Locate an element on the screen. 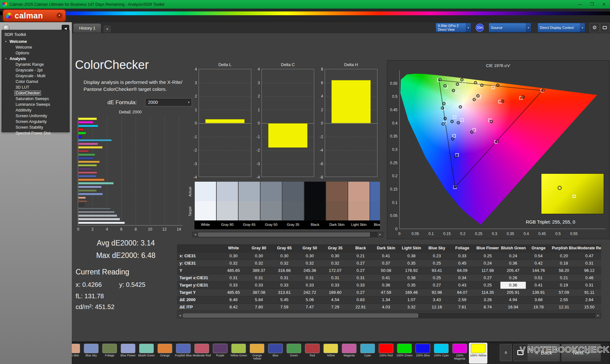 The width and height of the screenshot is (610, 364). table-cell: 3.32 is located at coordinates (411, 307).